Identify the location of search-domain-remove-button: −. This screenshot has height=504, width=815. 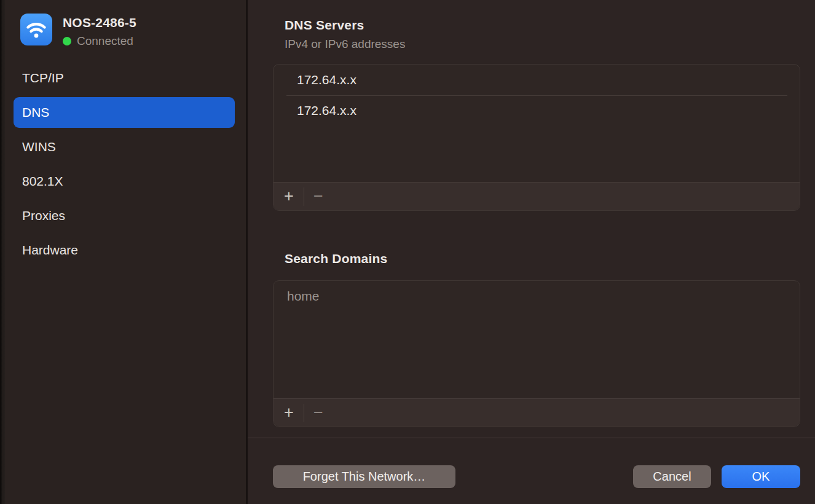
(318, 413).